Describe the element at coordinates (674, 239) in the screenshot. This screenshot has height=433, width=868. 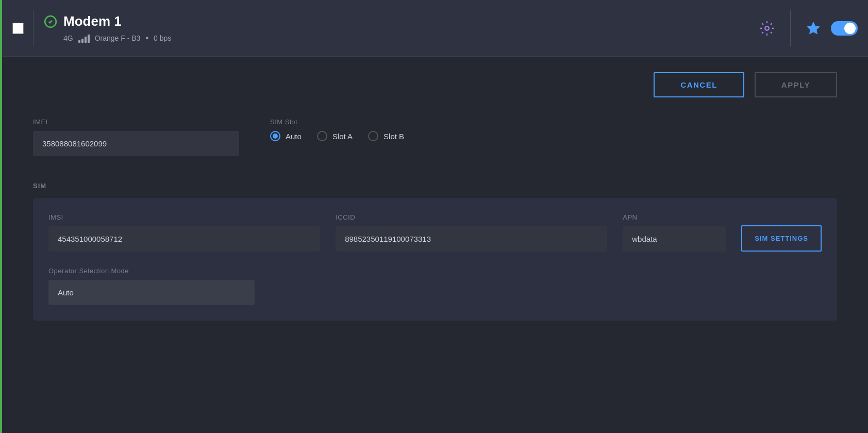
I see `apn-input` at that location.